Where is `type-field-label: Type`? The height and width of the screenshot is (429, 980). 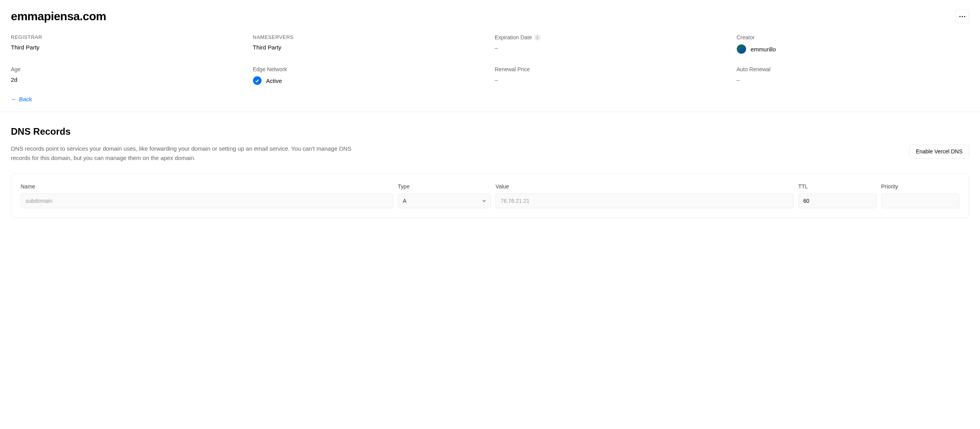
type-field-label: Type is located at coordinates (444, 186).